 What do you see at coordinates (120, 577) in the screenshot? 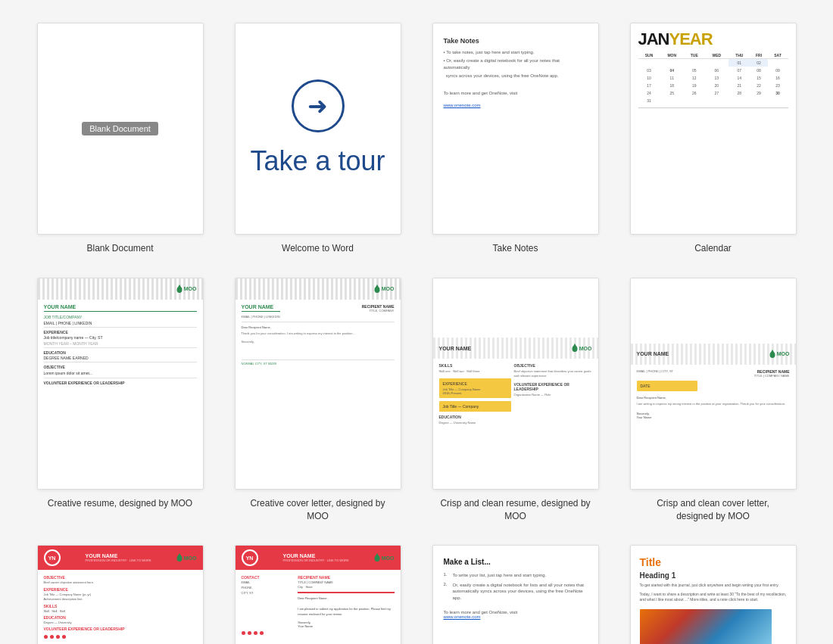
I see `pol-obj-title: OBJECTIVE` at bounding box center [120, 577].